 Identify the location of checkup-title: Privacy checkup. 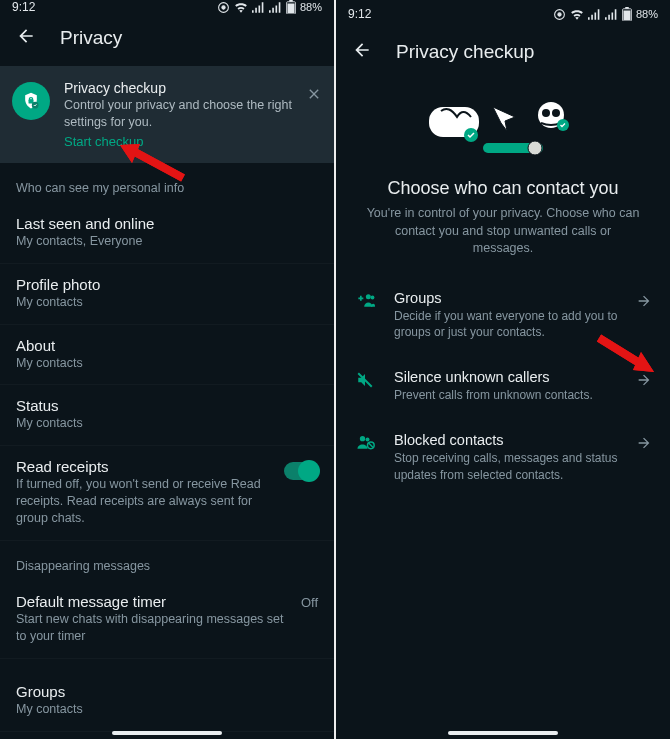
(183, 88).